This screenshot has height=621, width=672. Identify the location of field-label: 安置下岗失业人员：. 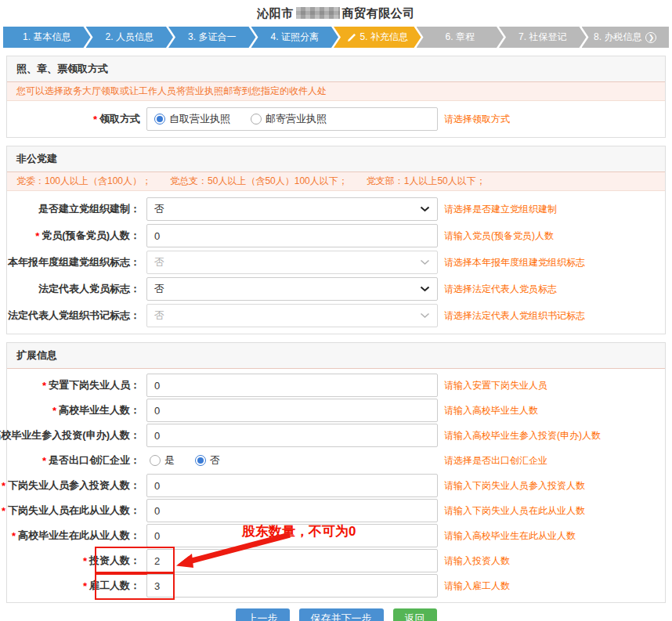
(94, 385).